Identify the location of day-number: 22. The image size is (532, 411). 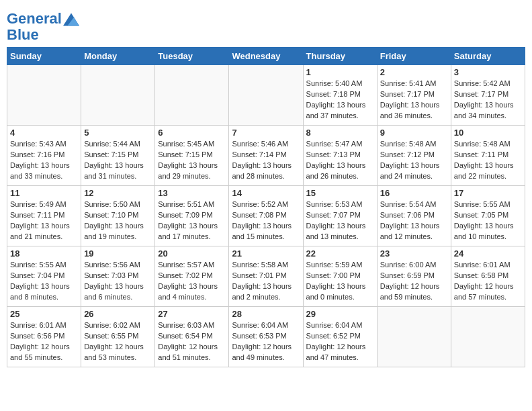
(340, 254).